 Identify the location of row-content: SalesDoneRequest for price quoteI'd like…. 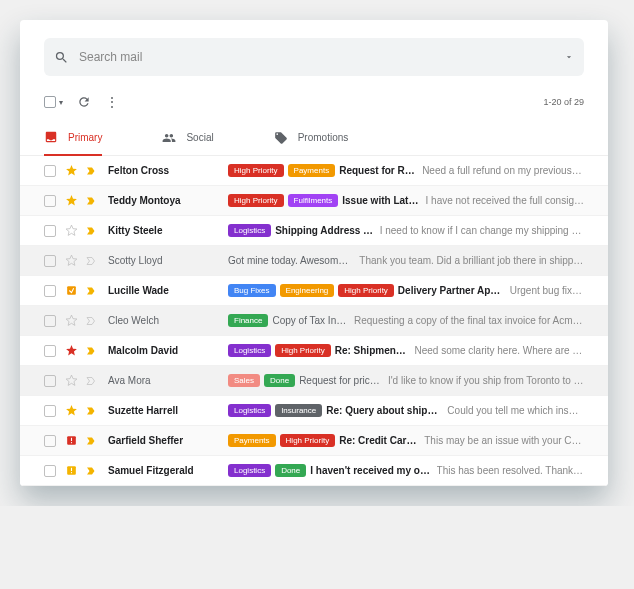
(406, 380).